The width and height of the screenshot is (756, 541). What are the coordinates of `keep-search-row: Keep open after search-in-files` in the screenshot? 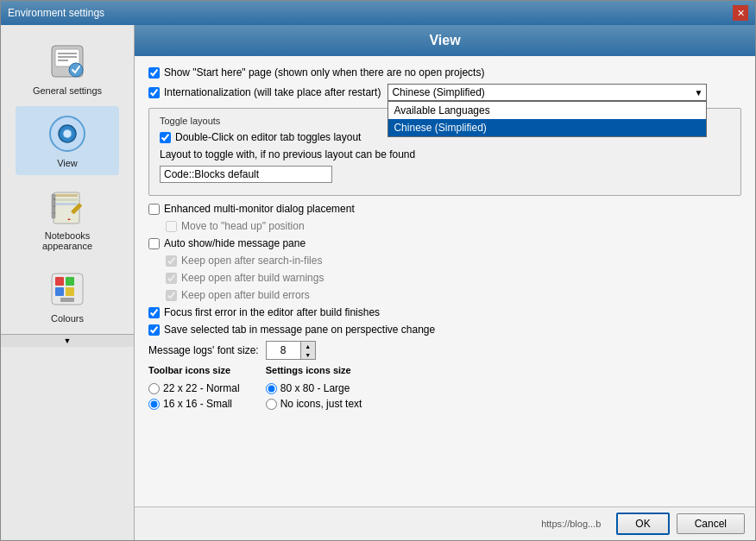 It's located at (454, 261).